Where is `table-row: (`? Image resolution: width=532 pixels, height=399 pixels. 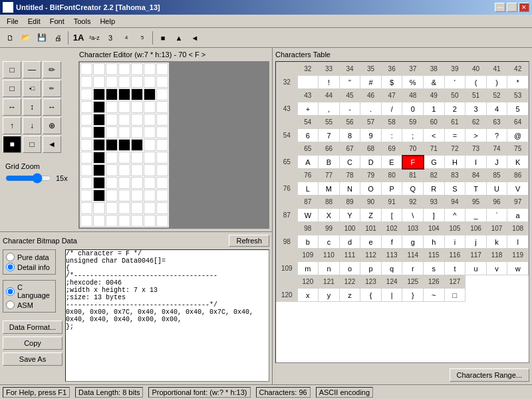 table-row: ( is located at coordinates (476, 82).